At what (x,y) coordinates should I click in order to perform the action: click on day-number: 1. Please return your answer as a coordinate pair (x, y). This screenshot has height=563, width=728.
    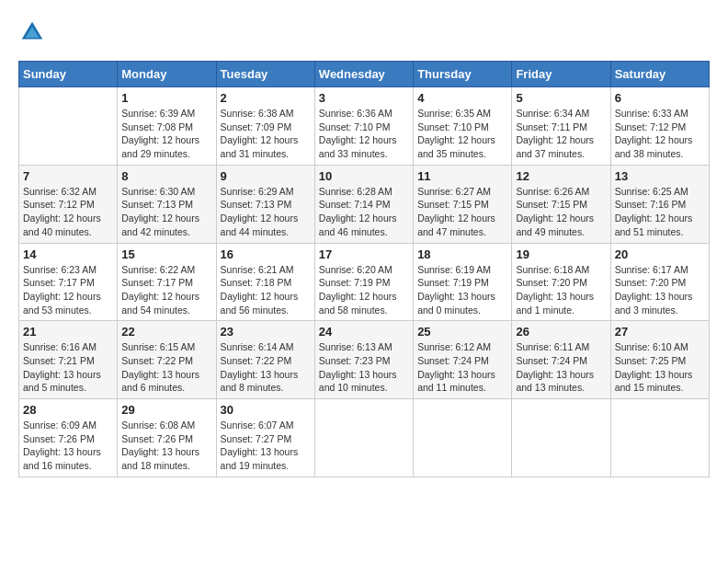
    Looking at the image, I should click on (166, 98).